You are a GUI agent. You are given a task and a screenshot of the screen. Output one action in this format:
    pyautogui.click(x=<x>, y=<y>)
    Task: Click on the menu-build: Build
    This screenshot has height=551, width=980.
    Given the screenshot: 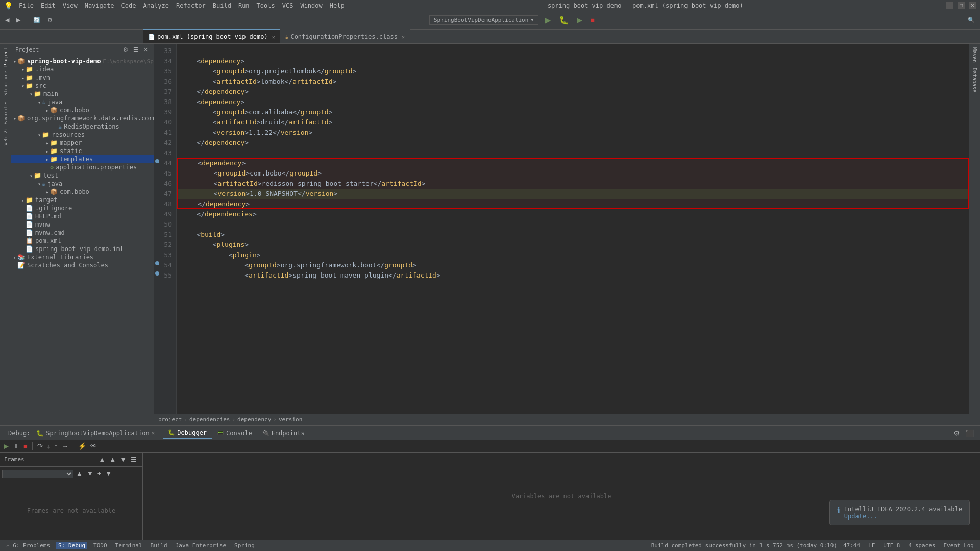 What is the action you would take?
    pyautogui.click(x=222, y=6)
    